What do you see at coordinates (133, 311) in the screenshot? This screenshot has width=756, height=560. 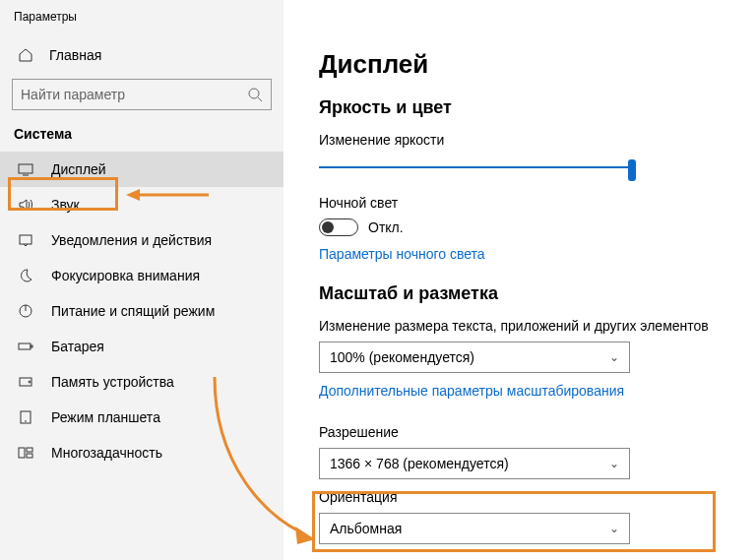 I see `sidebar-item-label: Питание и спящий режим` at bounding box center [133, 311].